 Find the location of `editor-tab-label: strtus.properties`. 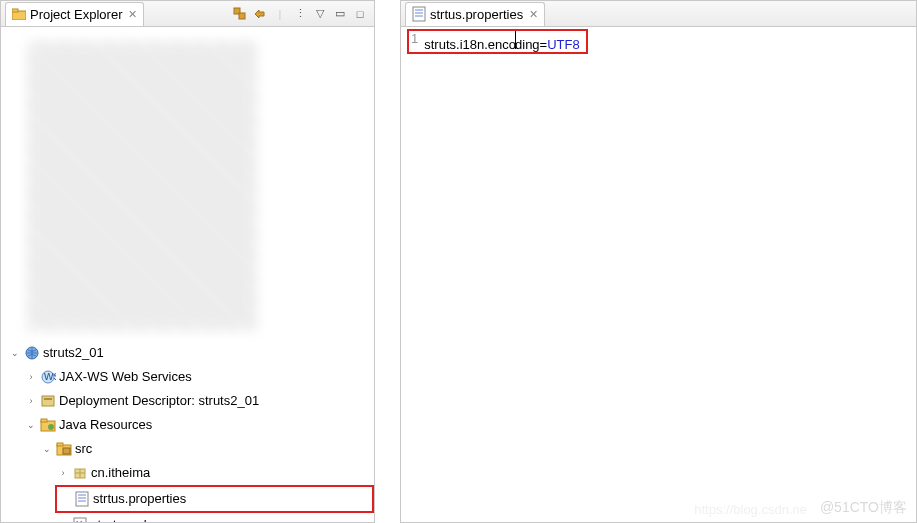

editor-tab-label: strtus.properties is located at coordinates (476, 14).